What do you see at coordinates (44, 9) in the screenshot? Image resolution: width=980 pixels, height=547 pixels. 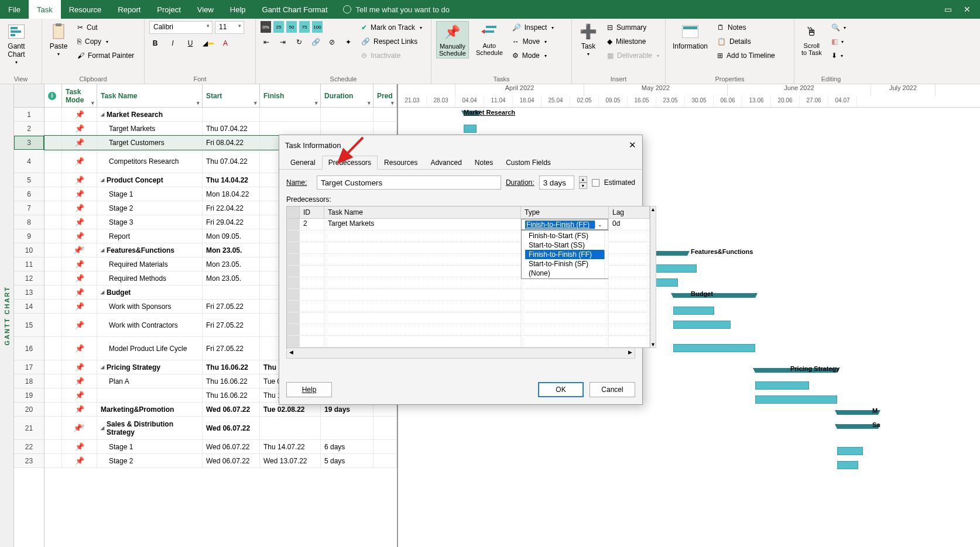 I see `menu-tab-task: Task` at bounding box center [44, 9].